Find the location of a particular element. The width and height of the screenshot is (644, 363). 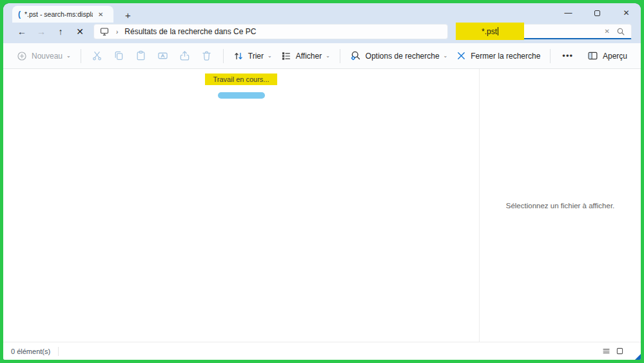

view-list-icon is located at coordinates (286, 56).